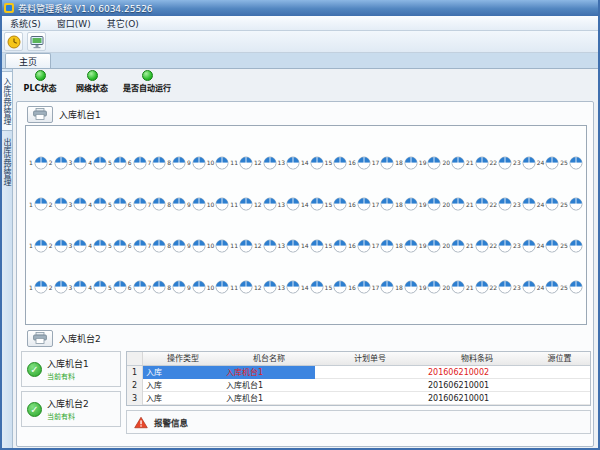 The width and height of the screenshot is (600, 450). Describe the element at coordinates (269, 398) in the screenshot. I see `cell-machine: 入库机台1` at that location.